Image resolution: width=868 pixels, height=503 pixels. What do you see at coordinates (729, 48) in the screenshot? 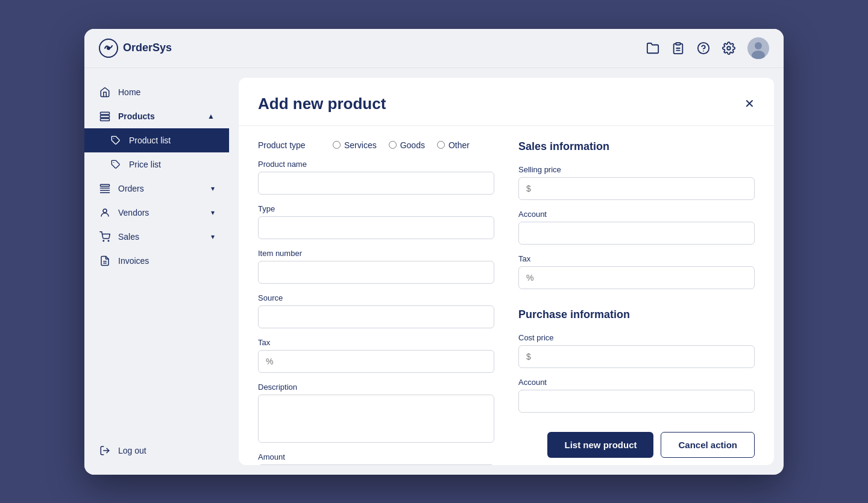
I see `settings-icon` at bounding box center [729, 48].